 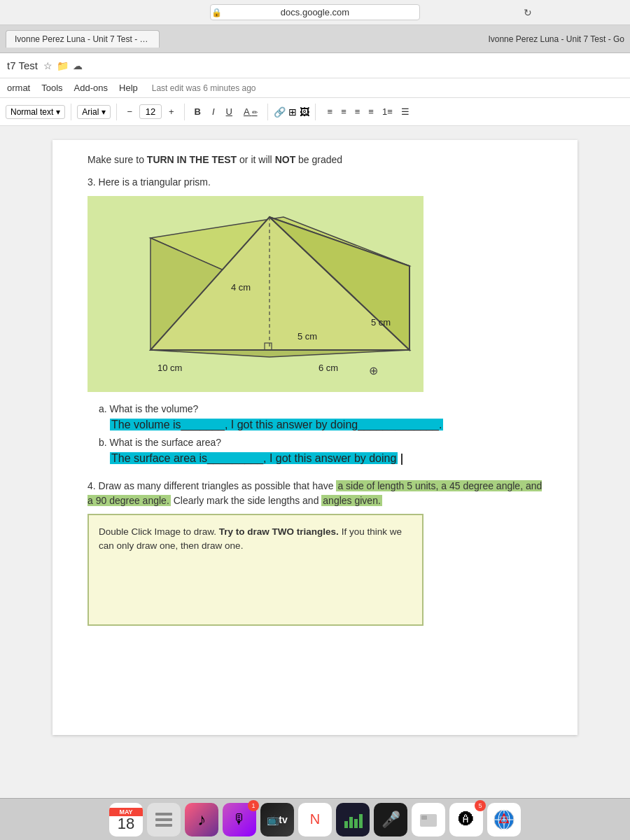 I want to click on font-dropdown: Arial ▾, so click(x=94, y=112).